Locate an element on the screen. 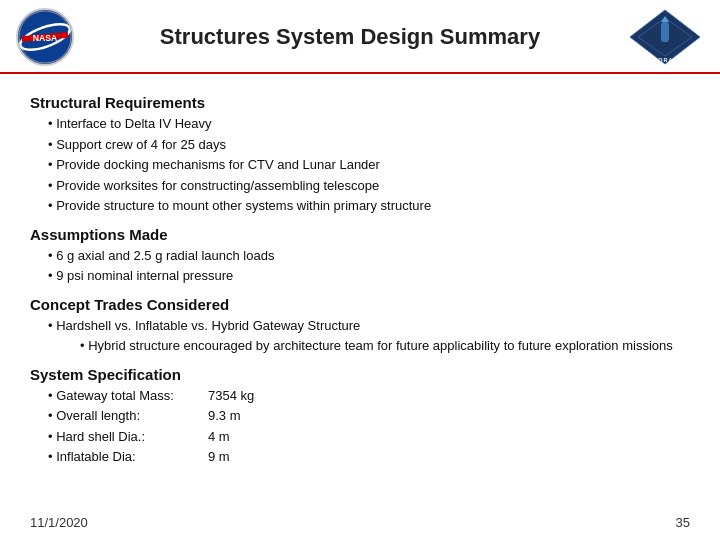 This screenshot has width=720, height=540. list-item: Provide structure to mount other systems… is located at coordinates (369, 206).